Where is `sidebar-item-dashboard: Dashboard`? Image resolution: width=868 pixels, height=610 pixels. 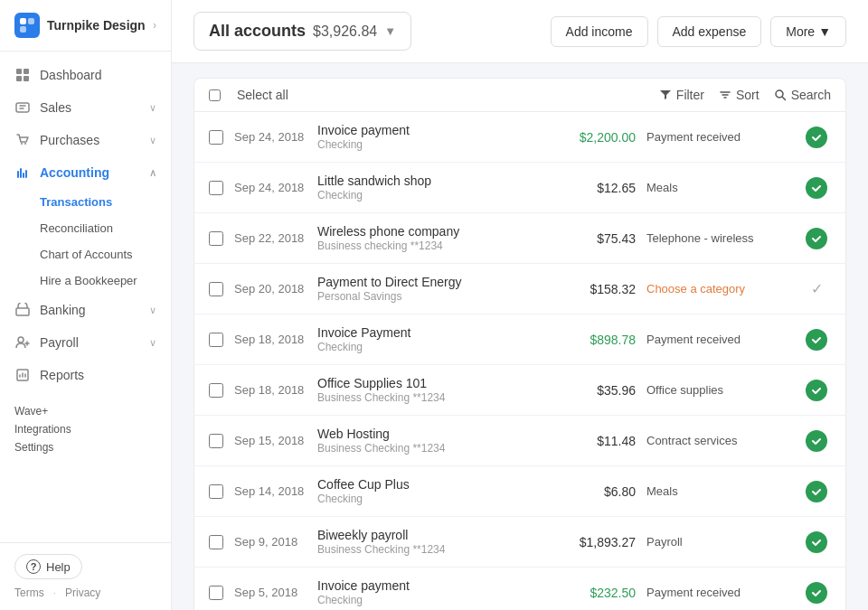 sidebar-item-dashboard: Dashboard is located at coordinates (85, 75).